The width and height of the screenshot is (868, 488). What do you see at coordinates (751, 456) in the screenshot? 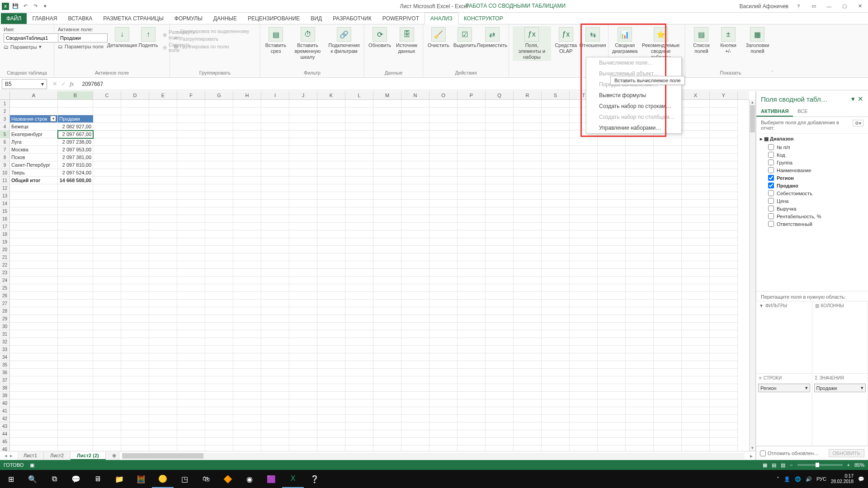
I see `hscroll-right-icon: ▸` at bounding box center [751, 456].